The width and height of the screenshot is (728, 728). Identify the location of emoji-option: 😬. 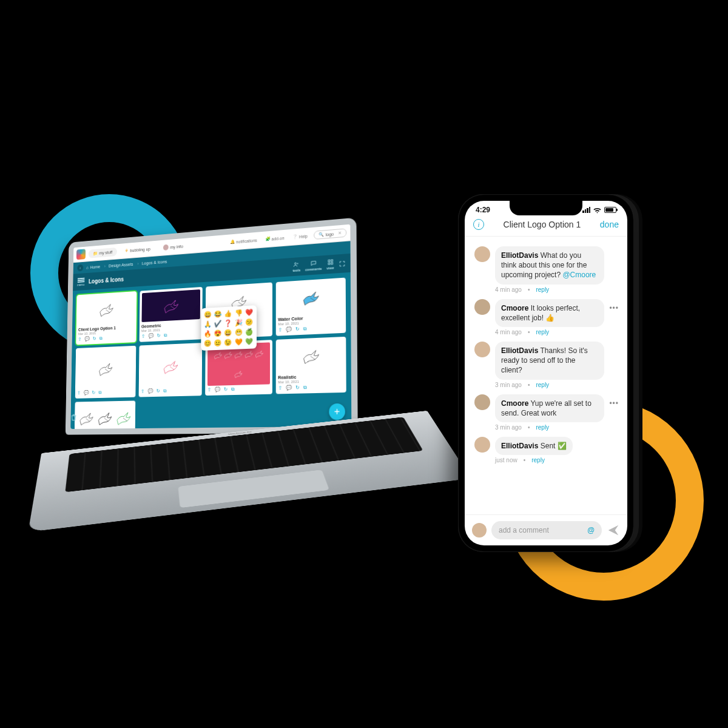
(239, 332).